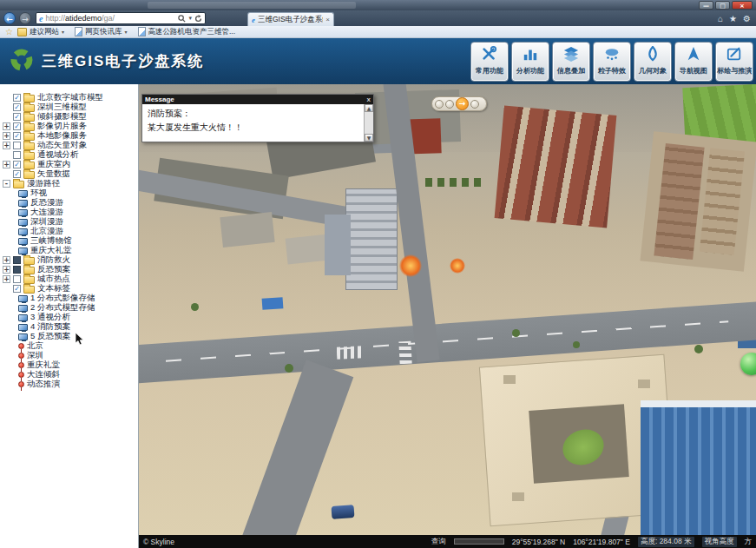 This screenshot has width=756, height=548. What do you see at coordinates (258, 99) in the screenshot?
I see `message-popup-titlebar: Message x` at bounding box center [258, 99].